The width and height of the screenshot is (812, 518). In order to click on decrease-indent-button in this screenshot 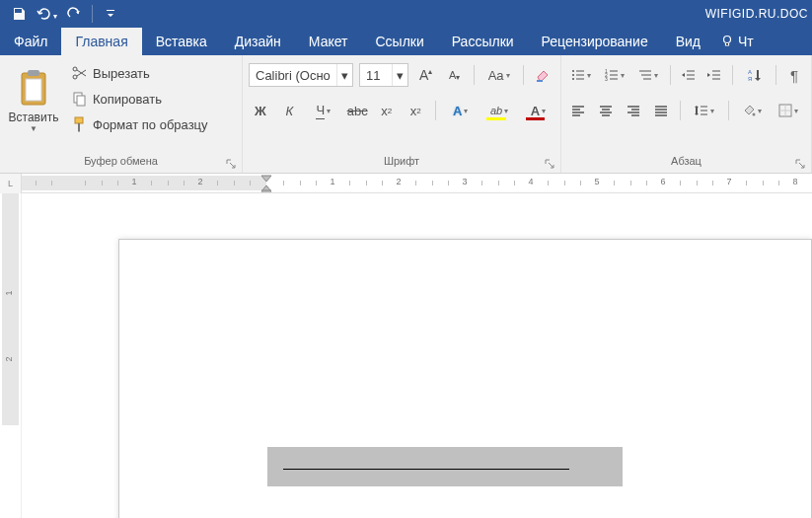, I will do `click(689, 75)`.